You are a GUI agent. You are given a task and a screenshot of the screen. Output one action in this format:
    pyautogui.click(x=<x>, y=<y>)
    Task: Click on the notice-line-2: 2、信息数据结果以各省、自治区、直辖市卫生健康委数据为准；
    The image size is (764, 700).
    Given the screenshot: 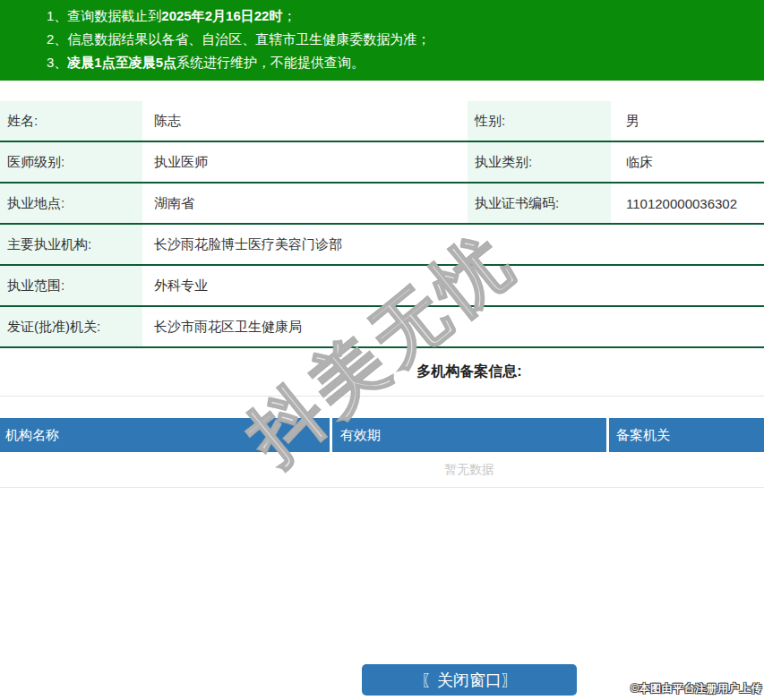 What is the action you would take?
    pyautogui.click(x=405, y=39)
    